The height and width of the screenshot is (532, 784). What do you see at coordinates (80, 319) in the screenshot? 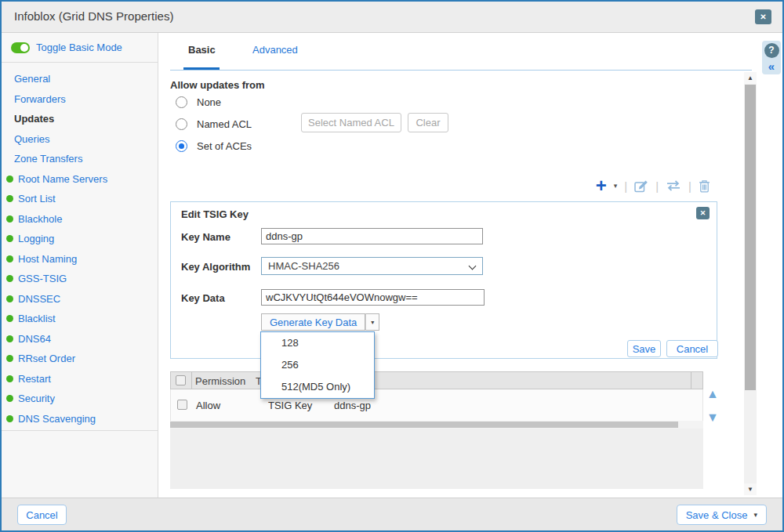
I see `sidebar-item: Blacklist` at bounding box center [80, 319].